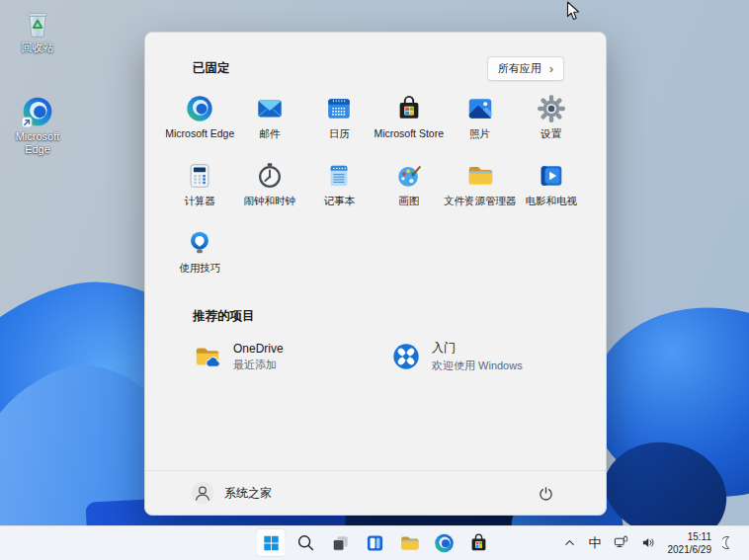  I want to click on notepad-icon, so click(339, 176).